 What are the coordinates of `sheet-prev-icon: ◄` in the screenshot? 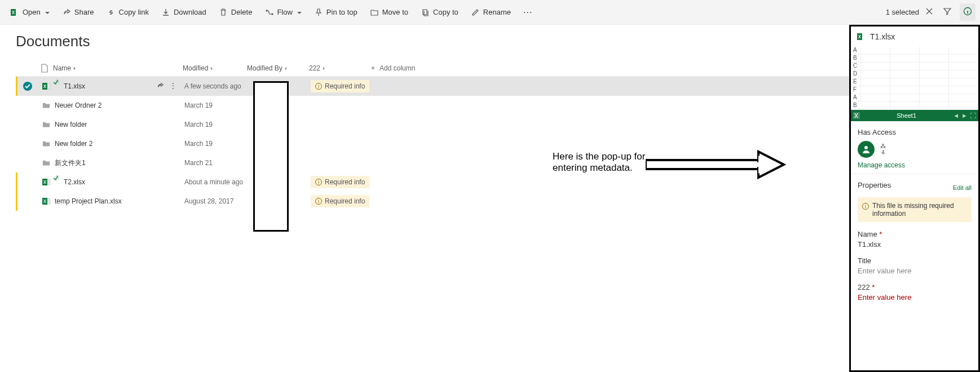 It's located at (956, 116).